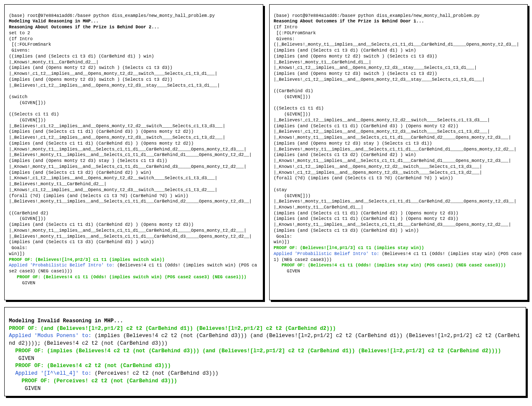 The image size is (532, 406). Describe the element at coordinates (93, 381) in the screenshot. I see `proof-line: PROOF OF: (Perceives! c2 t2 (not (CarBeh…` at that location.